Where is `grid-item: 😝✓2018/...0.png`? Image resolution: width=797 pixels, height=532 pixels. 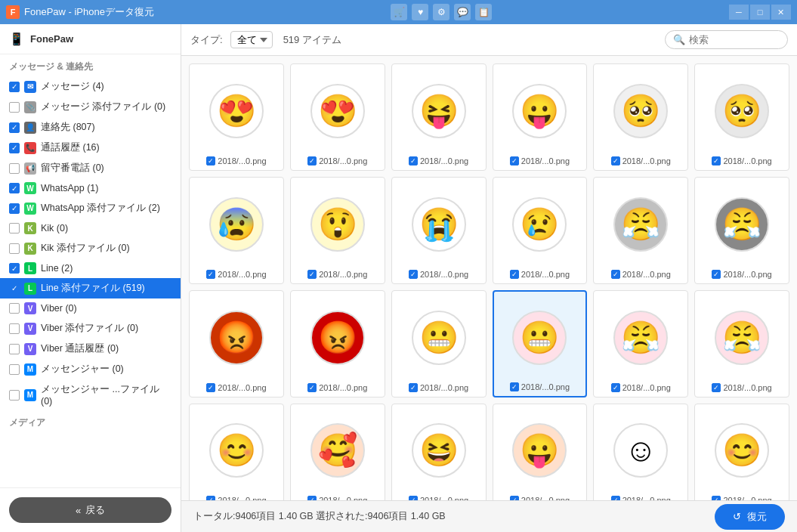
grid-item: 😝✓2018/...0.png is located at coordinates (439, 117).